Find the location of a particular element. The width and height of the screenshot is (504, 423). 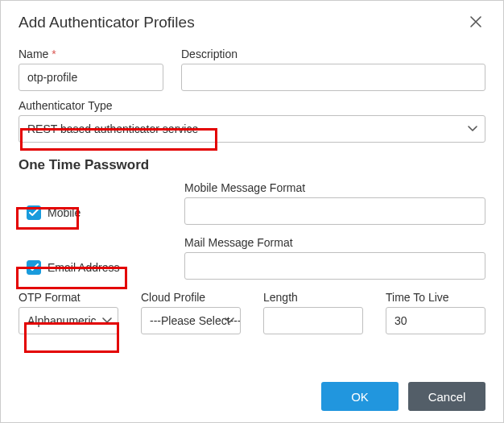

mail-msg-label: Mail Message Format is located at coordinates (335, 243).